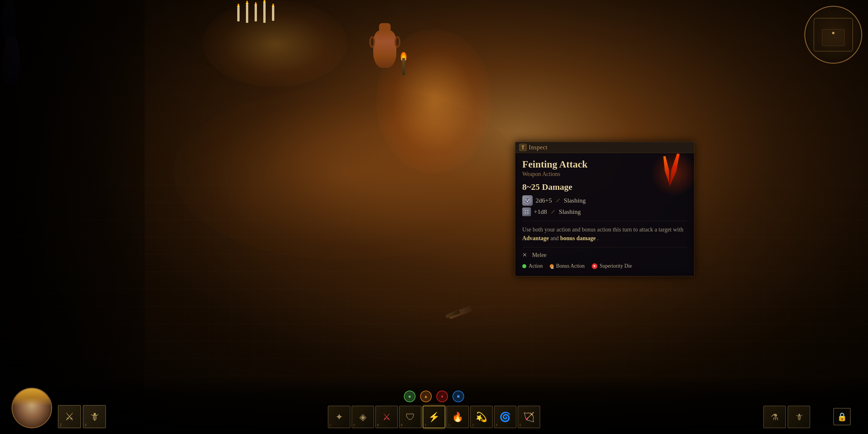 The width and height of the screenshot is (868, 434). What do you see at coordinates (339, 417) in the screenshot?
I see `ability-slot-1-icon: ✦` at bounding box center [339, 417].